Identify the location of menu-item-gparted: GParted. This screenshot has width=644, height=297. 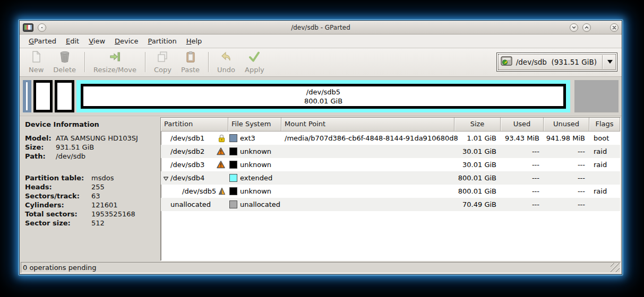
(42, 41).